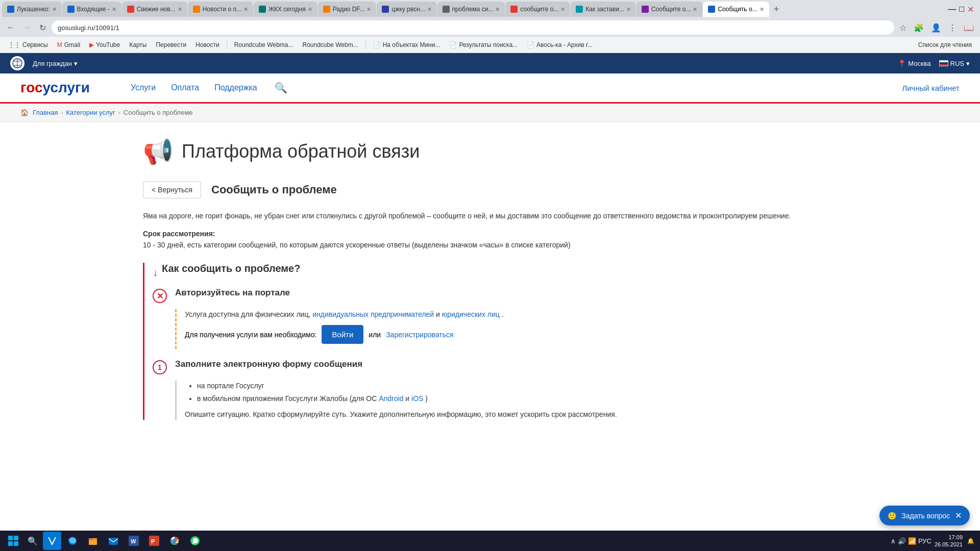  I want to click on bookmark-star-button: ☆, so click(903, 28).